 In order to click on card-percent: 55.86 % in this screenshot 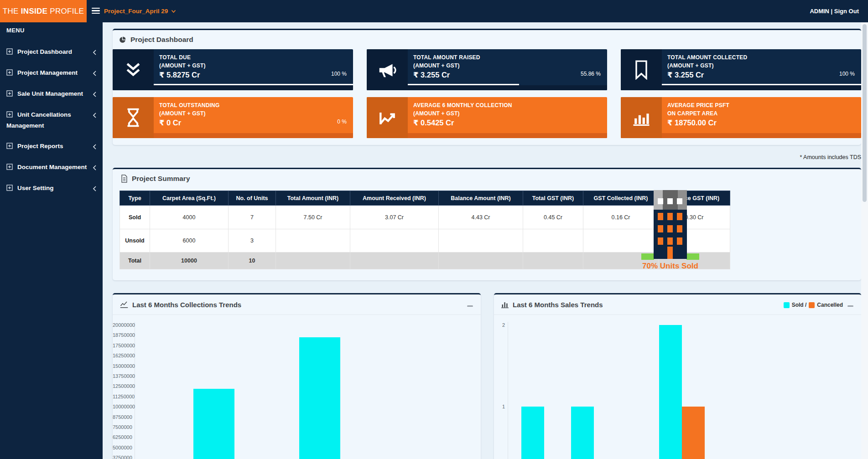, I will do `click(591, 74)`.